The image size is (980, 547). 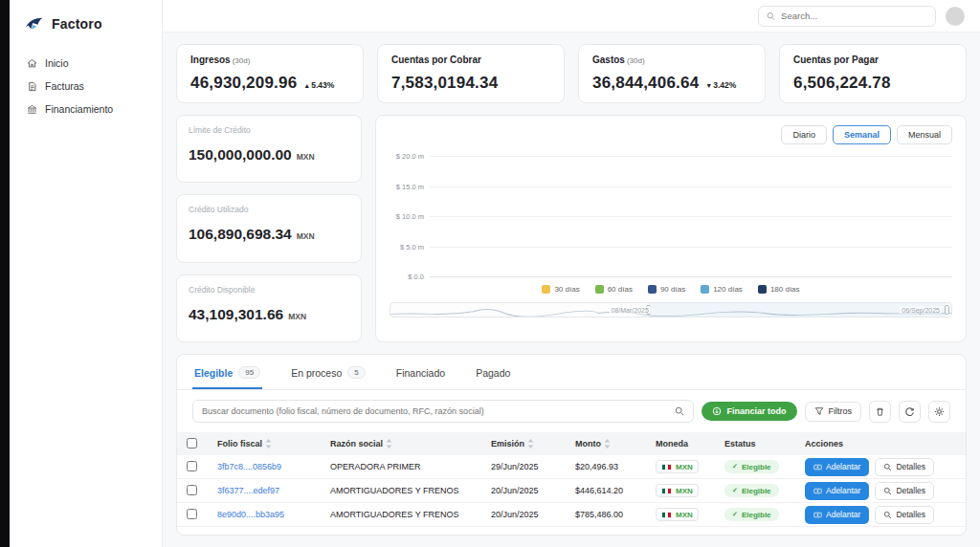 I want to click on chart-zoom-brush: 08/Mar/2025 06/Sep/2025, so click(x=671, y=310).